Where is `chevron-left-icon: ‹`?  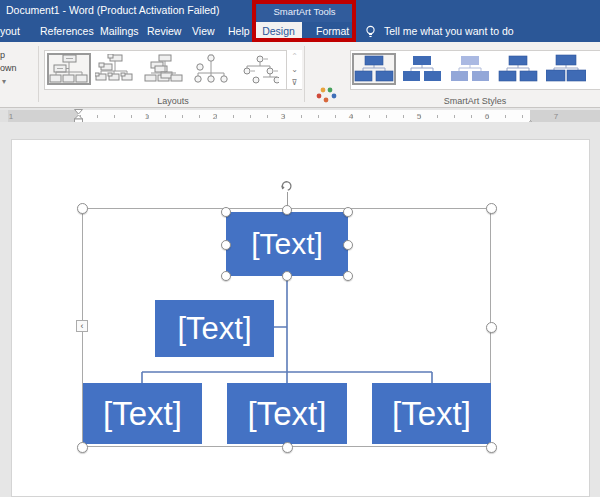
chevron-left-icon: ‹ is located at coordinates (82, 326).